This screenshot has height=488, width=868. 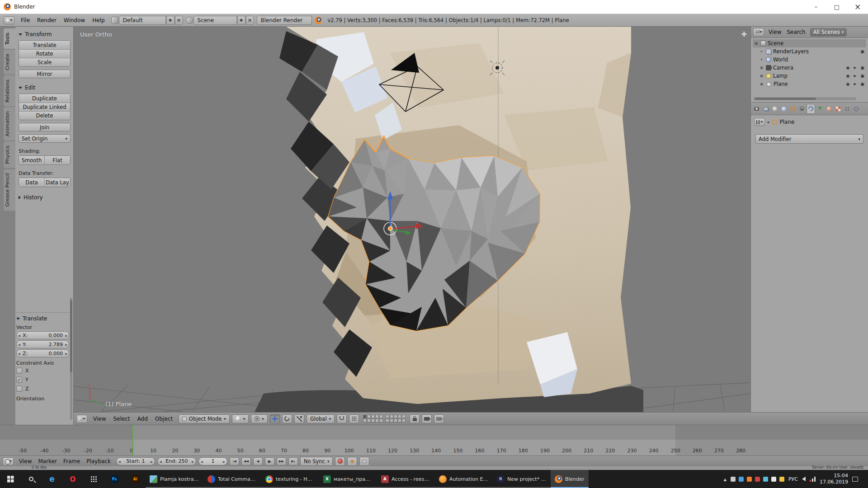 I want to click on opengl-render-button, so click(x=427, y=419).